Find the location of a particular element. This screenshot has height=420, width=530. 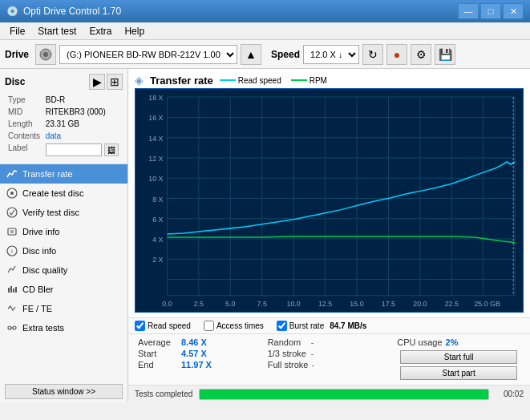

toolbar: Drive (G:) PIONEER BD-RW BDR-212V 1.00 ▲… is located at coordinates (265, 55).